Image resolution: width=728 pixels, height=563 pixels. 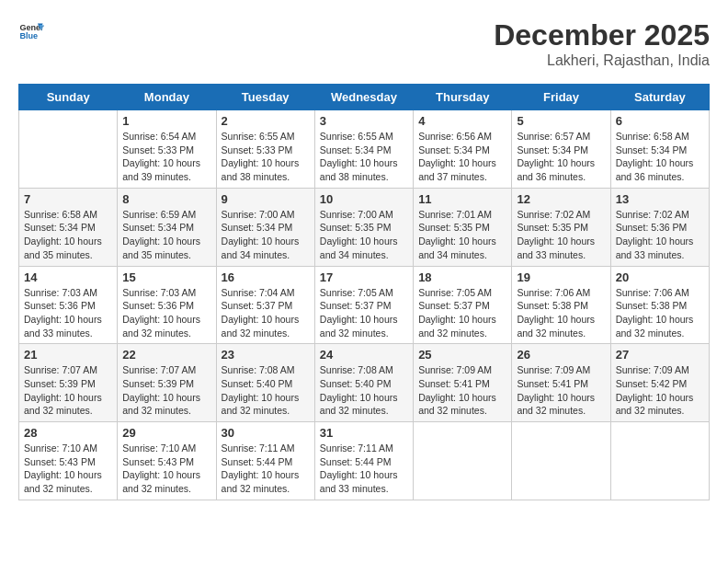 What do you see at coordinates (68, 383) in the screenshot?
I see `calendar-cell: 21Sunrise: 7:07 AM Sunset: 5:39 PM Dayli…` at bounding box center [68, 383].